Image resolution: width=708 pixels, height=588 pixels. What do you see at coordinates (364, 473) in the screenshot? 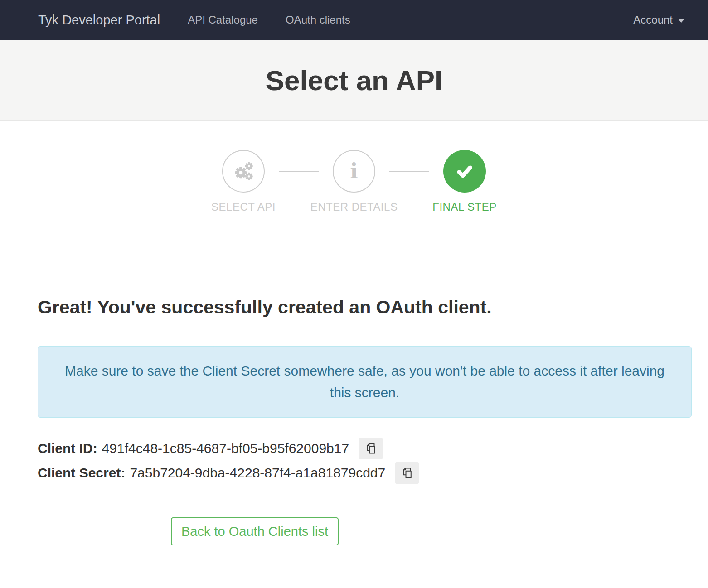
I see `client-secret-row: Client Secret: 7a5b7204-9dba-4228-87f4-a…` at bounding box center [364, 473].